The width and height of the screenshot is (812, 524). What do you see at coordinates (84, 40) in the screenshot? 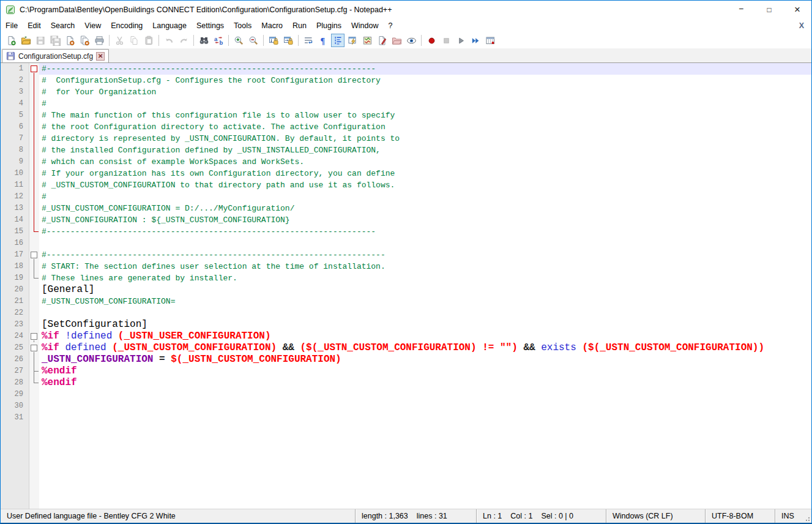
I see `close-all-icon` at bounding box center [84, 40].